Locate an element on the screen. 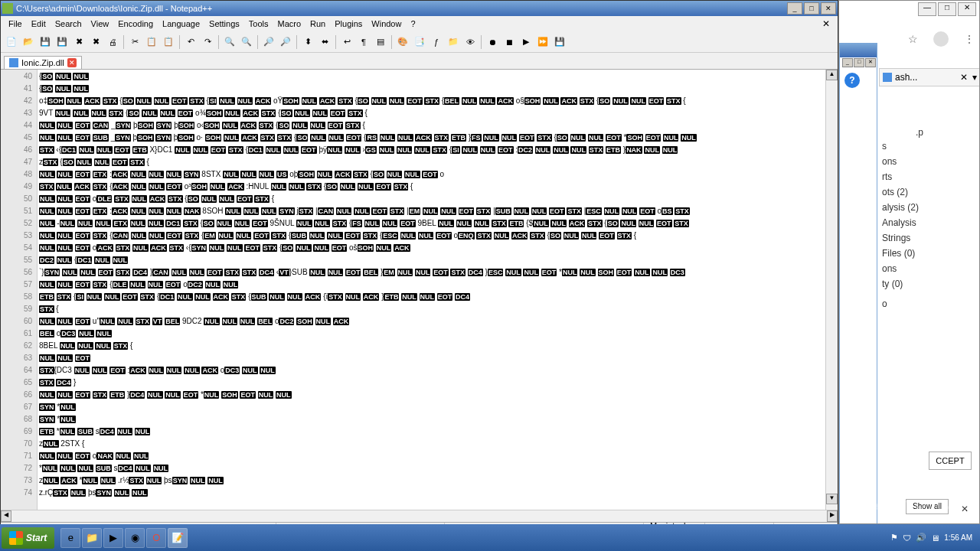 The width and height of the screenshot is (980, 551). monitor-icon: 👁 is located at coordinates (470, 42).